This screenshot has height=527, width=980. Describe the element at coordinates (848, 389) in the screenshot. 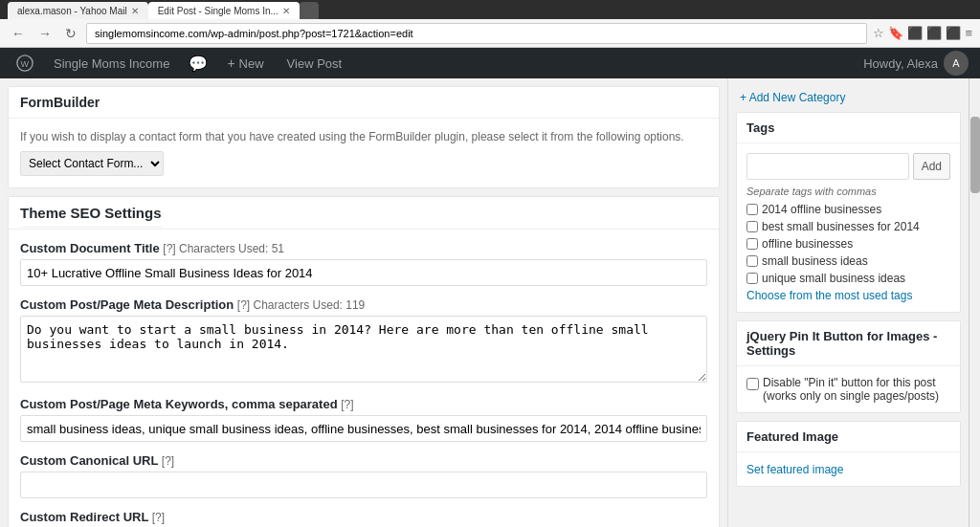

I see `pin-checkbox-row: Disable "Pin it" button for this post (w…` at that location.